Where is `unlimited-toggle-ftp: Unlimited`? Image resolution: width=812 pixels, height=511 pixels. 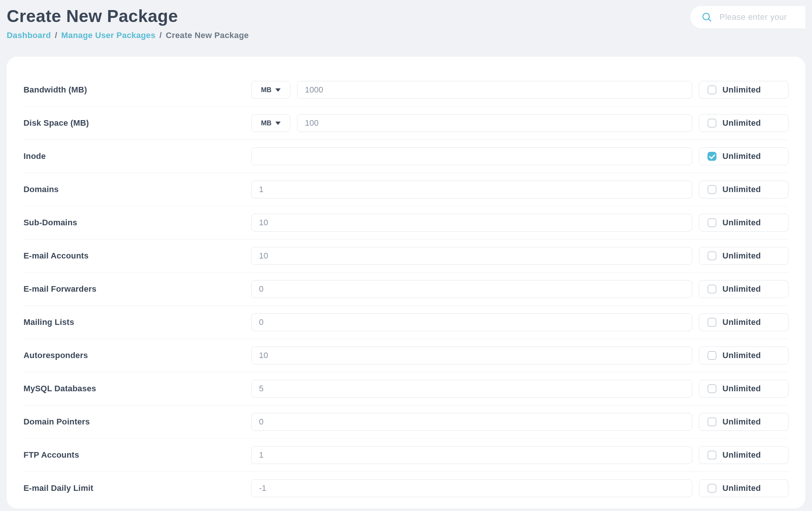
unlimited-toggle-ftp: Unlimited is located at coordinates (744, 455).